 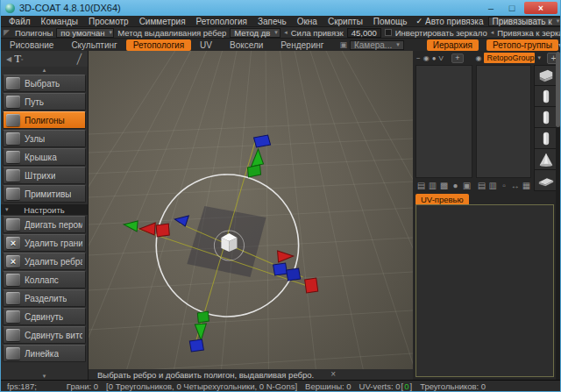 What do you see at coordinates (557, 216) in the screenshot?
I see `right-scrollbar` at bounding box center [557, 216].